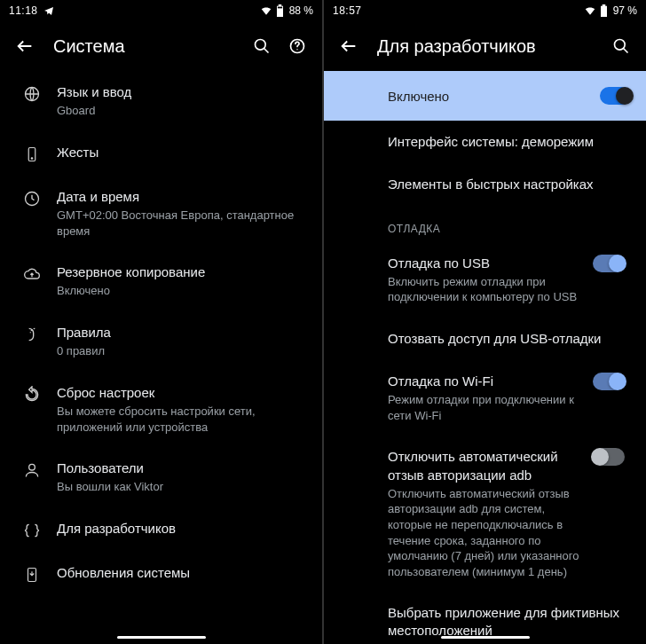  What do you see at coordinates (616, 96) in the screenshot?
I see `master-toggle` at bounding box center [616, 96].